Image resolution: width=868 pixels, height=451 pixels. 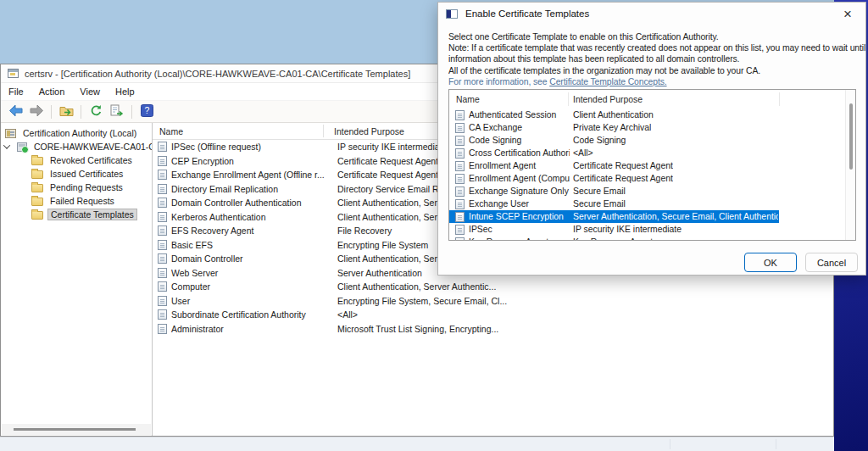 What do you see at coordinates (92, 160) in the screenshot?
I see `tree-item-label: Revoked Certificates` at bounding box center [92, 160].